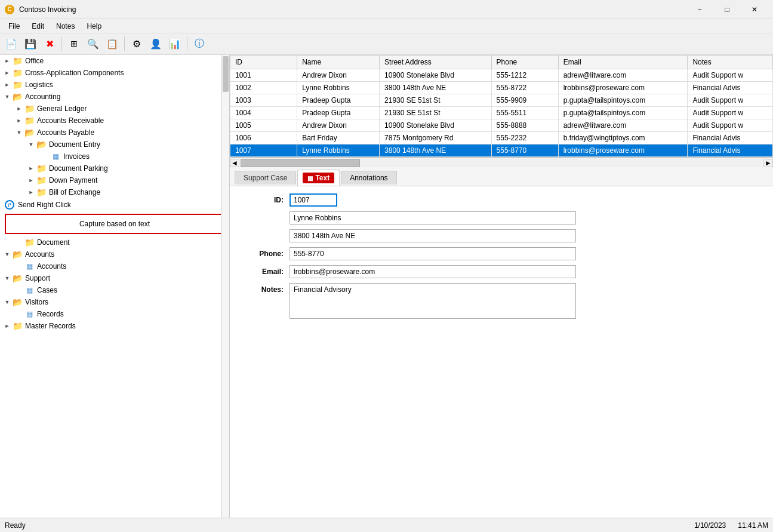 The height and width of the screenshot is (532, 773). Describe the element at coordinates (731, 62) in the screenshot. I see `col-header-notes: Notes` at that location.